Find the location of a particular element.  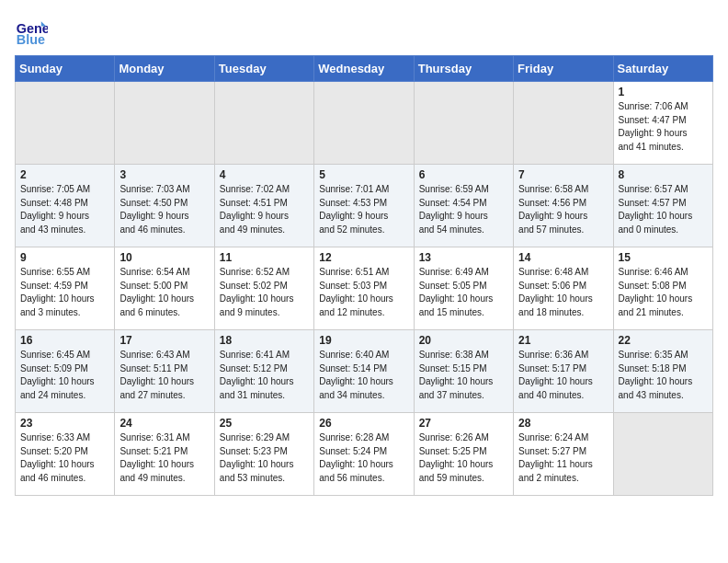

day-cell: 28Sunrise: 6:24 AM Sunset: 5:27 PM Dayli… is located at coordinates (563, 454).